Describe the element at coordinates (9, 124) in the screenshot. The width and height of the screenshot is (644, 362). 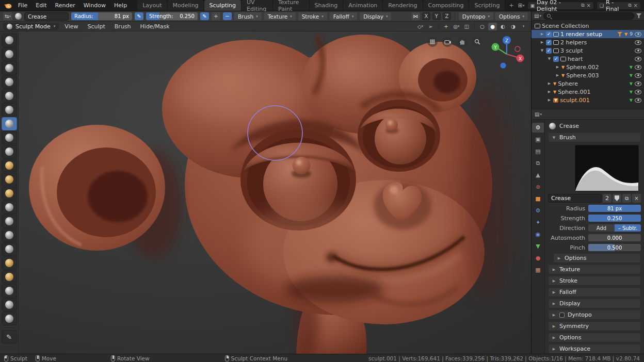
I see `brush-crease-button` at that location.